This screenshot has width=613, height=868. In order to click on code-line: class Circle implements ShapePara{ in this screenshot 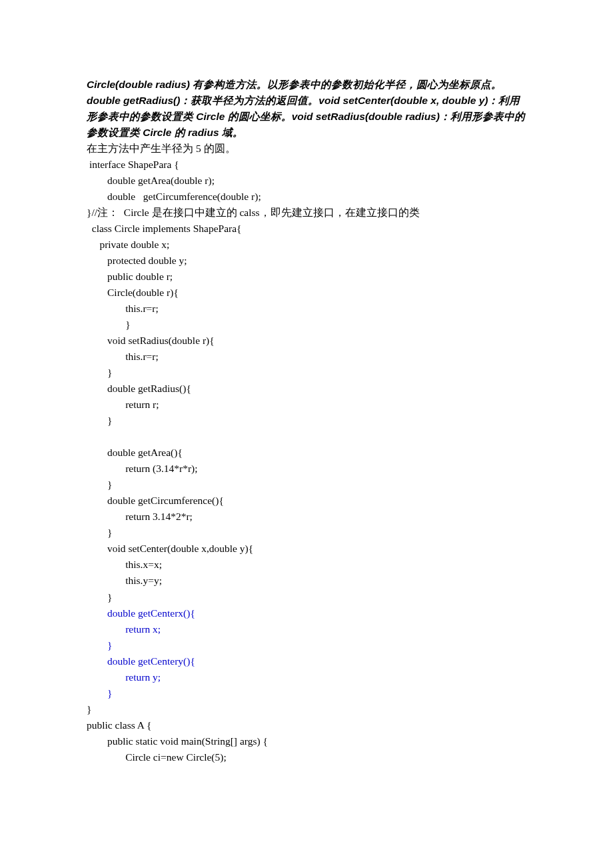, I will do `click(306, 229)`.